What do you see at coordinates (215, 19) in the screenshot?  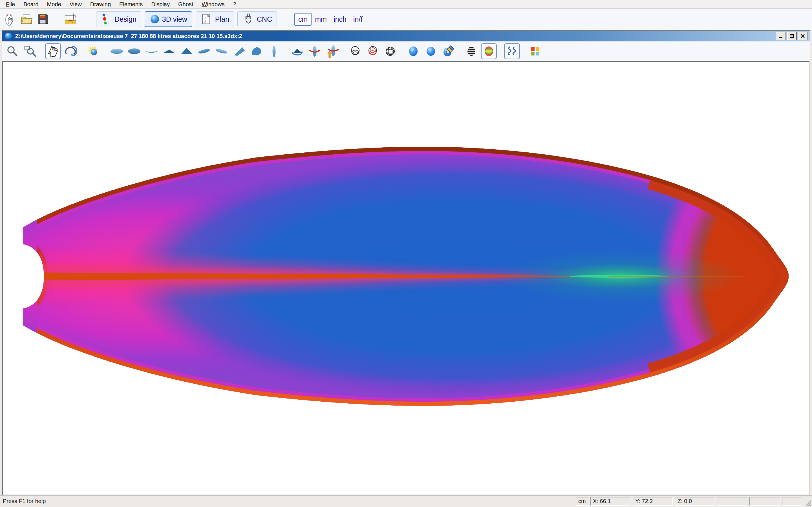 I see `plan-button: Plan` at bounding box center [215, 19].